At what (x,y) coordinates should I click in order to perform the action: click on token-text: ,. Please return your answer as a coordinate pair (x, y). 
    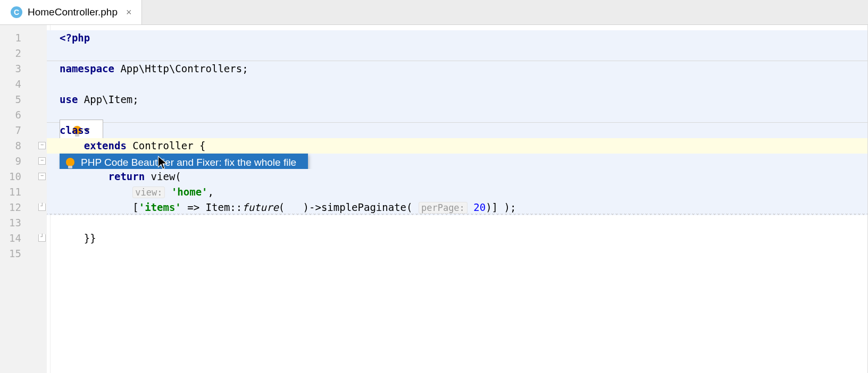
    Looking at the image, I should click on (211, 192).